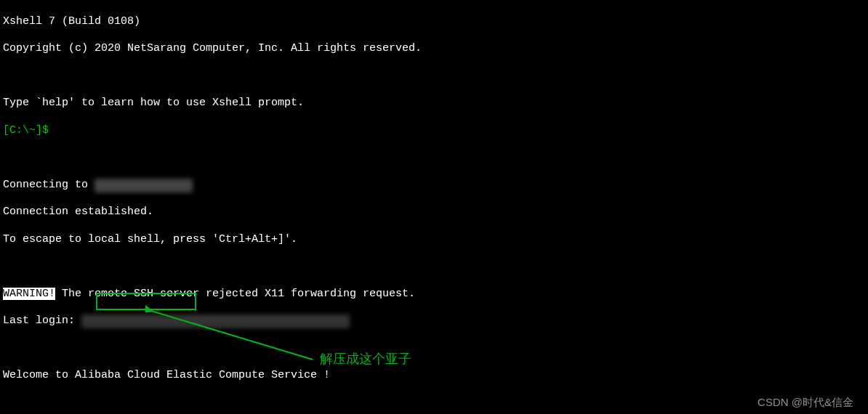 The width and height of the screenshot is (868, 414). I want to click on watermark: CSDN @时代&信金, so click(805, 402).